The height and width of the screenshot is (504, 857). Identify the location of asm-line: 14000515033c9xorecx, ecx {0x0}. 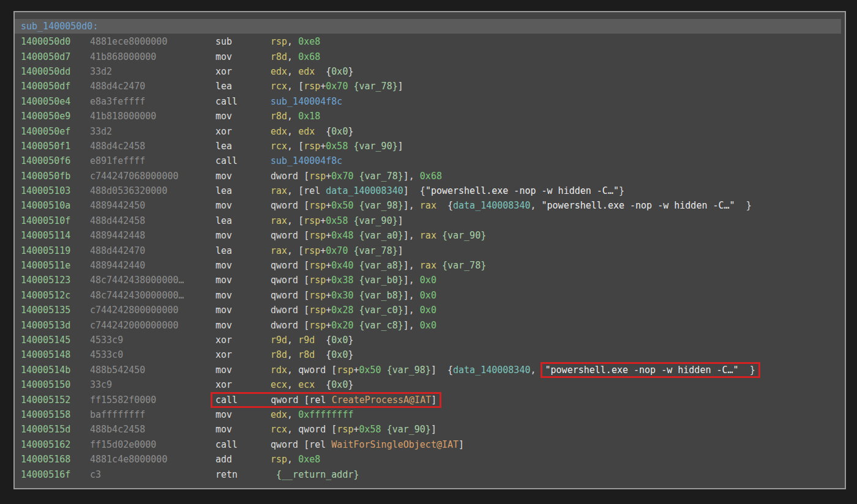
(430, 385).